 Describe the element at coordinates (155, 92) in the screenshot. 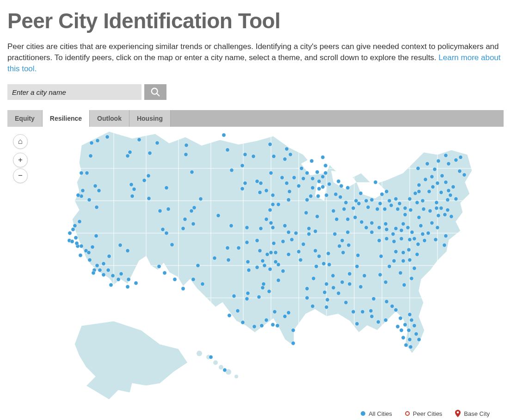

I see `search-button` at that location.